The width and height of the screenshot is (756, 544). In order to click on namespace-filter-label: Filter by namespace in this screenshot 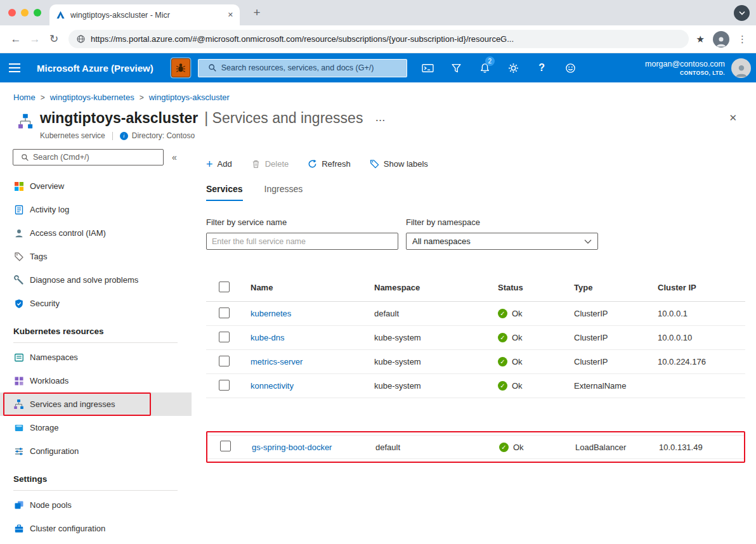, I will do `click(502, 222)`.